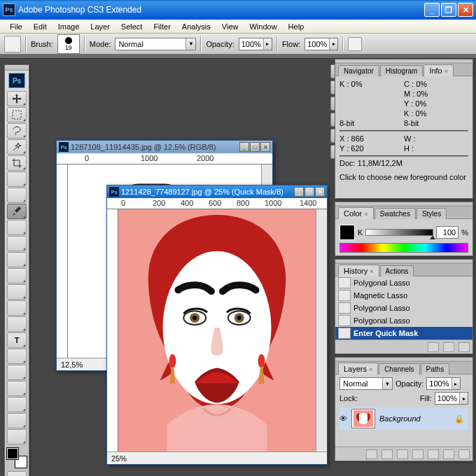  I want to click on layer-opacity-input: 100%▸, so click(443, 384).